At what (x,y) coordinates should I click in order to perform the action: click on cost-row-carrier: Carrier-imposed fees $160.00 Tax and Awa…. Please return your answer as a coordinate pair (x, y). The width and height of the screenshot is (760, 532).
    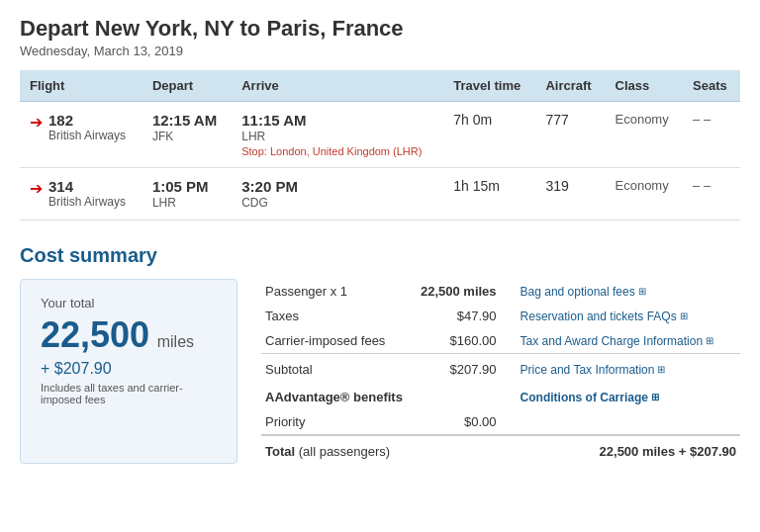
    Looking at the image, I should click on (501, 341).